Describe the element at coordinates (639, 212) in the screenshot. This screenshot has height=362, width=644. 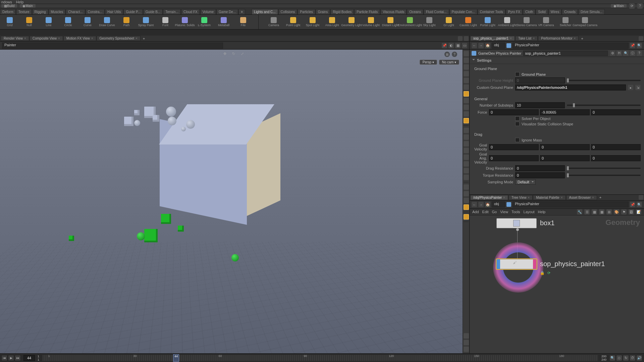
I see `note-icon: 📝` at that location.